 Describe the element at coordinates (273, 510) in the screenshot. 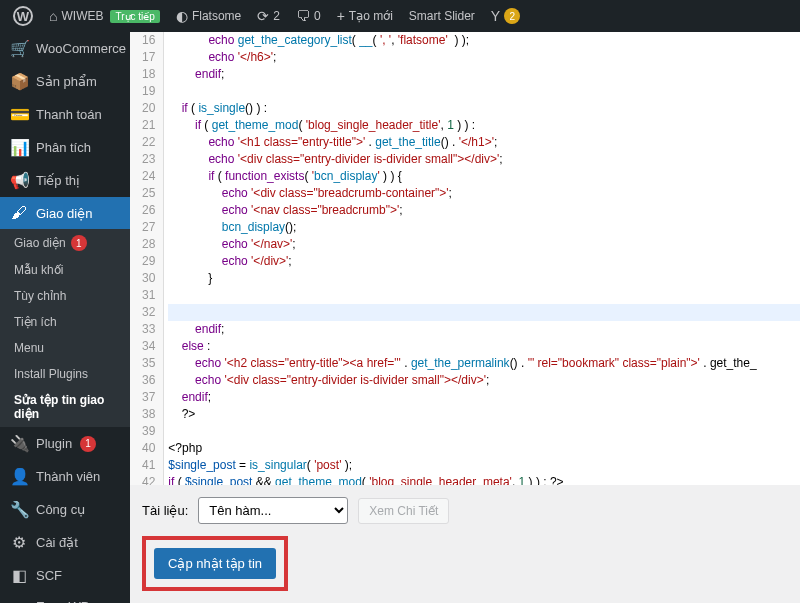

I see `function-select: Tên hàm...` at that location.